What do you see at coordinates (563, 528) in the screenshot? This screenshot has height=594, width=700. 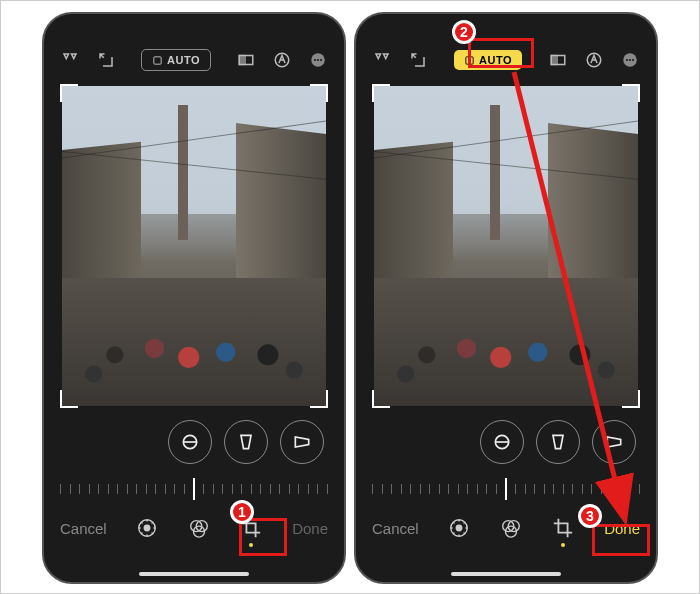 I see `crop-tab-icon` at bounding box center [563, 528].